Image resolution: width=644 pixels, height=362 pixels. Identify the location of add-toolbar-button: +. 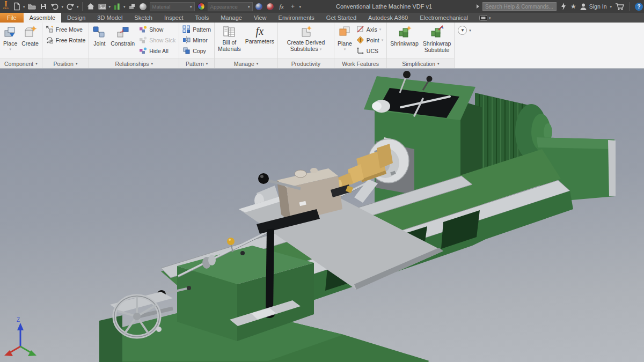
(293, 6).